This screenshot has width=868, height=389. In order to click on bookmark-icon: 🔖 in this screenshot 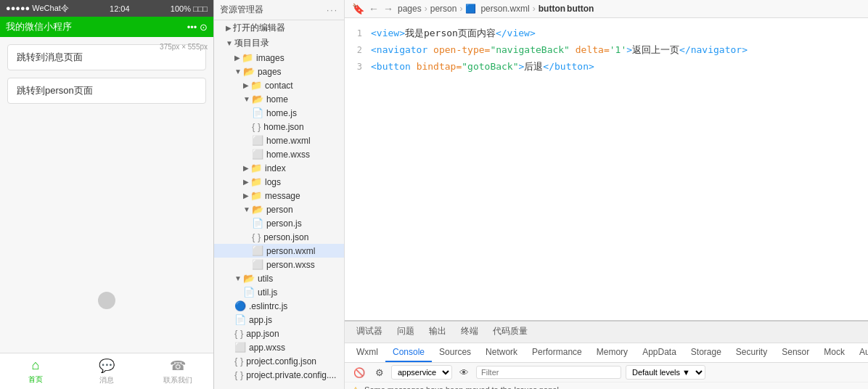, I will do `click(359, 9)`.